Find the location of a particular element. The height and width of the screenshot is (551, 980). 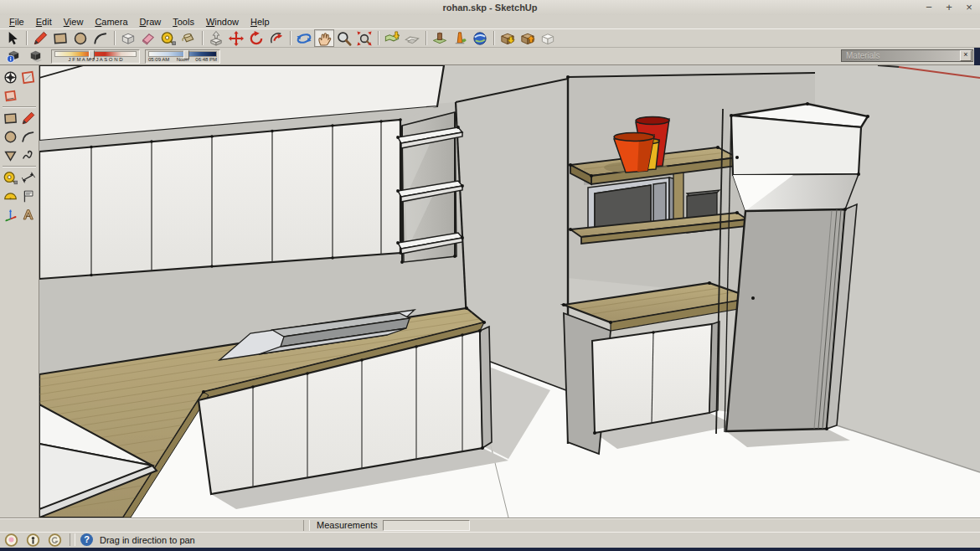

select-tool-button is located at coordinates (13, 39).